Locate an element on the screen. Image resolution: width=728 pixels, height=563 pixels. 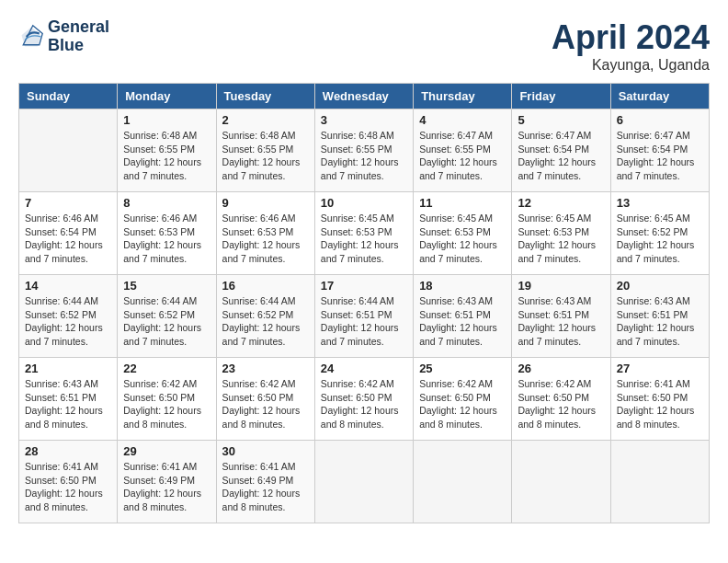
calendar-cell: 17Sunrise: 6:44 AM Sunset: 6:51 PM Dayli… is located at coordinates (364, 316).